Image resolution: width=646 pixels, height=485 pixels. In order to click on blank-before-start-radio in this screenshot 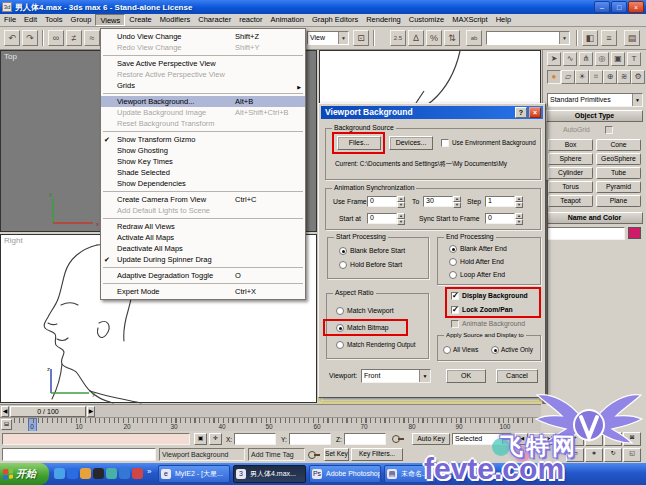, I will do `click(343, 251)`.